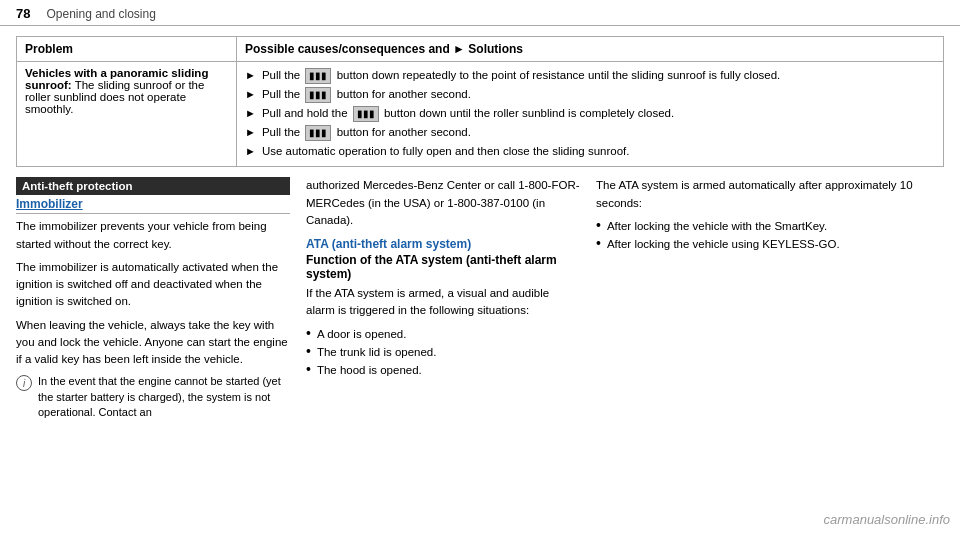 The height and width of the screenshot is (533, 960). Describe the element at coordinates (770, 244) in the screenshot. I see `right-bullet-2: • After locking the vehicle using KEYLES…` at that location.